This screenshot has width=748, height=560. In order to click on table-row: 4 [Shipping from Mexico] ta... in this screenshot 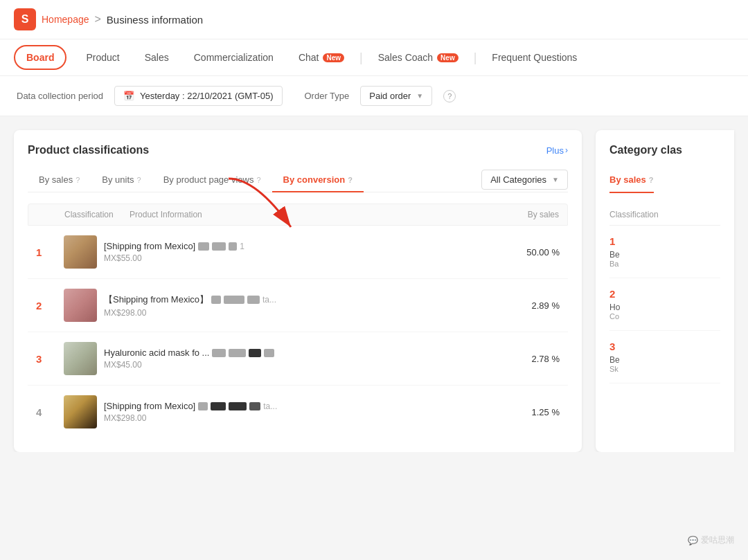, I will do `click(298, 412)`.